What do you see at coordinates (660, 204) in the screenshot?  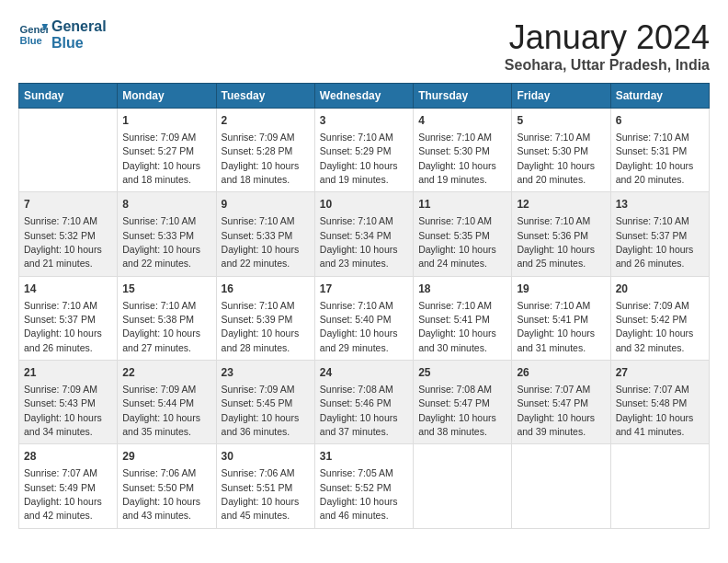 I see `day-number: 13` at bounding box center [660, 204].